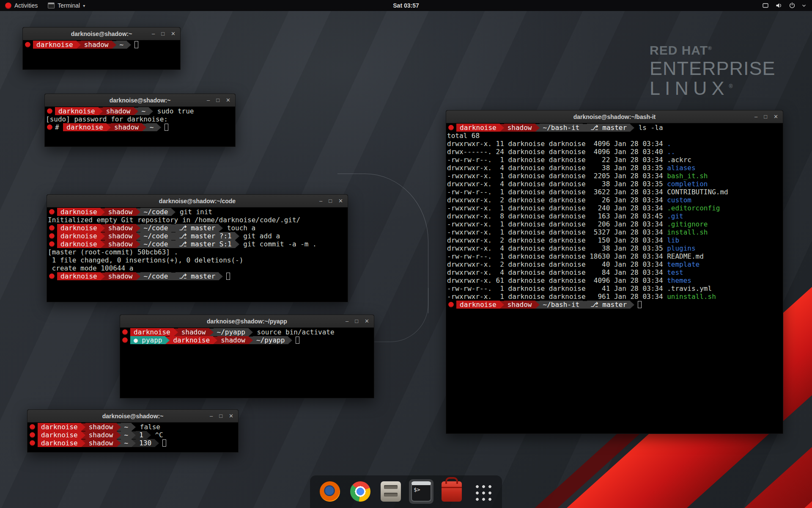  I want to click on dock-toolbox-button, so click(452, 491).